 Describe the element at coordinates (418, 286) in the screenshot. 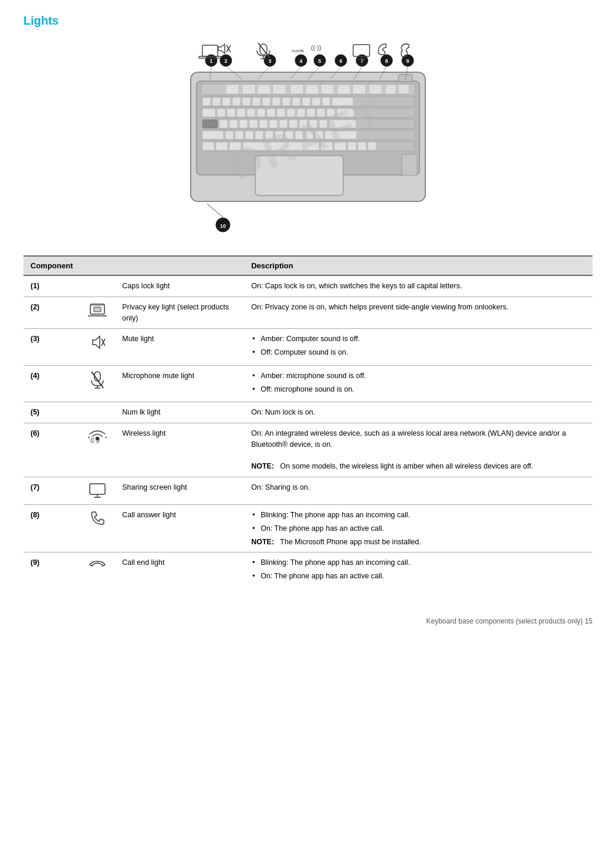

I see `row-description: On: Caps lock is on, which switches the …` at that location.